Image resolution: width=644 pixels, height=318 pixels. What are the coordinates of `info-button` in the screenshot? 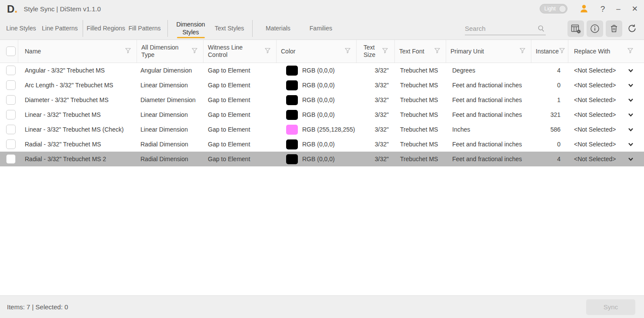 It's located at (595, 29).